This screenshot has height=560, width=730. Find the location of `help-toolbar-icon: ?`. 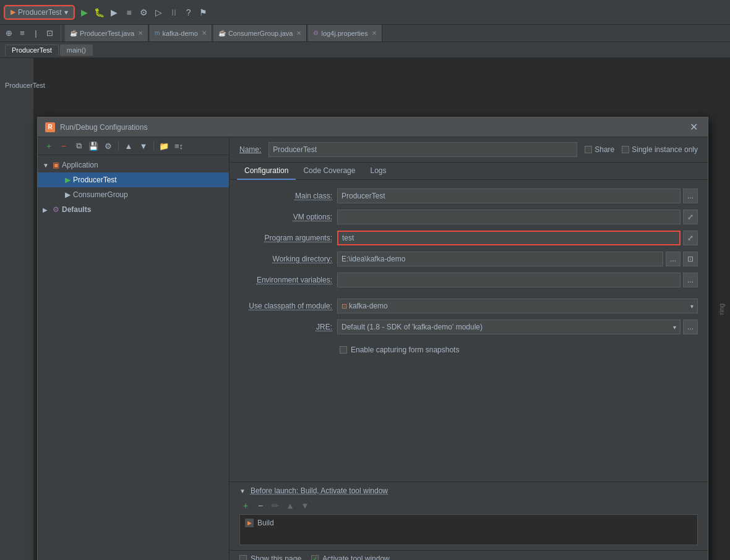

help-toolbar-icon: ? is located at coordinates (189, 12).